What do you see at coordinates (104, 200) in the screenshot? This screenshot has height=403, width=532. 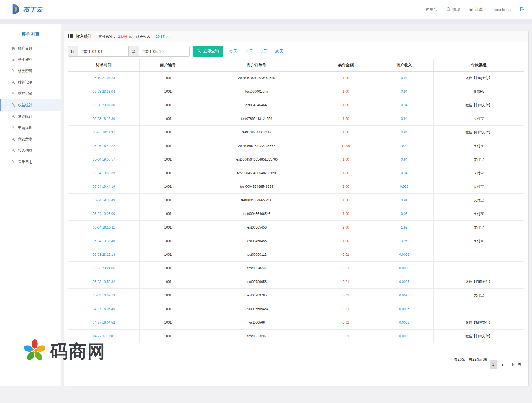 I see `order-time-cell: 05-04 19:33:49` at bounding box center [104, 200].